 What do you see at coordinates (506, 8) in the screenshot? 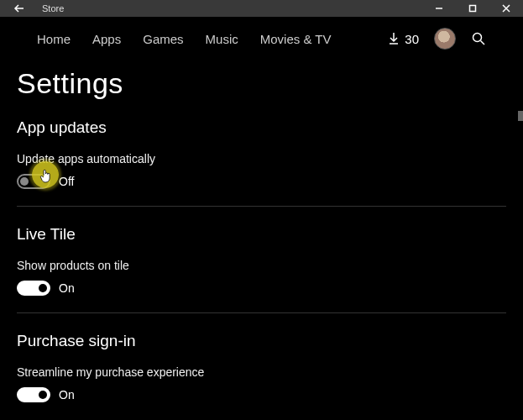
I see `close-button` at bounding box center [506, 8].